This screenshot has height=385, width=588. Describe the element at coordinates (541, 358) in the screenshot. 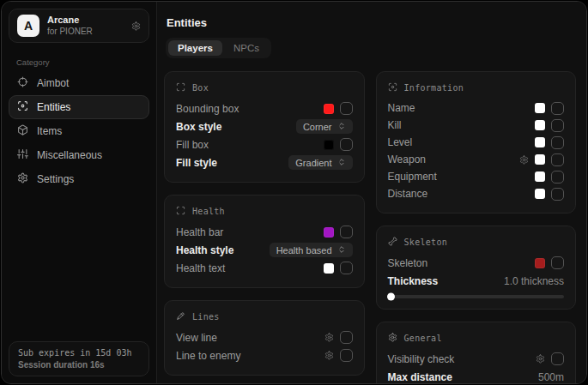

I see `visibility-gear-icon` at that location.